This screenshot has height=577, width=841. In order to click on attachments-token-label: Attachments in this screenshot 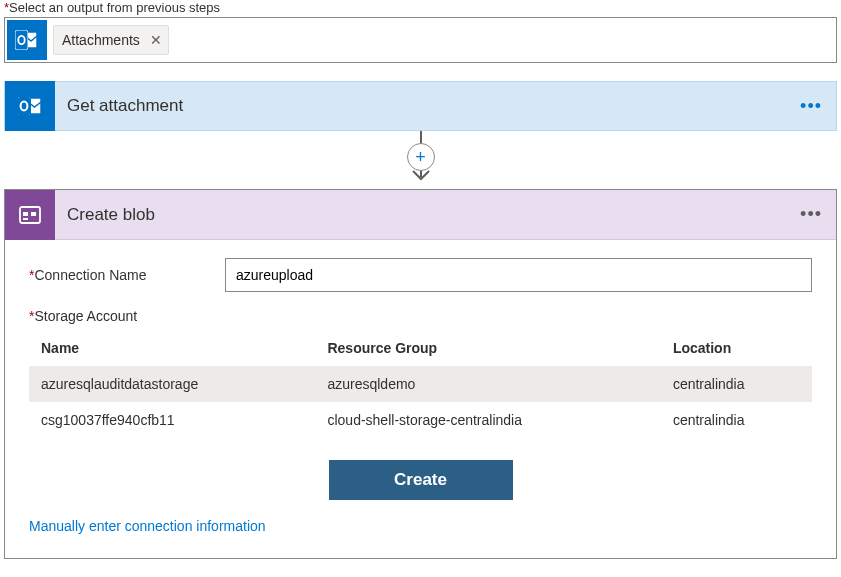, I will do `click(101, 40)`.